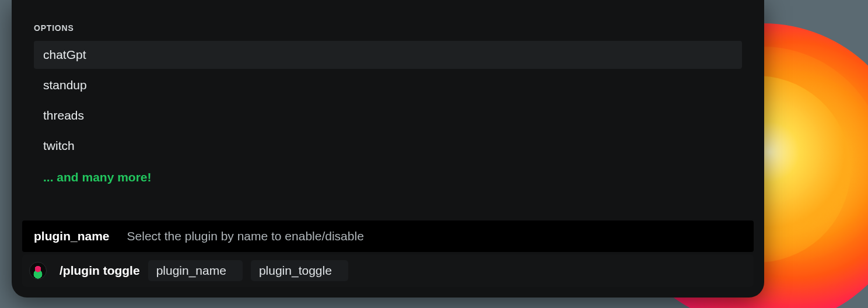 The width and height of the screenshot is (868, 308). I want to click on slash-command-text: /plugin toggle, so click(97, 271).